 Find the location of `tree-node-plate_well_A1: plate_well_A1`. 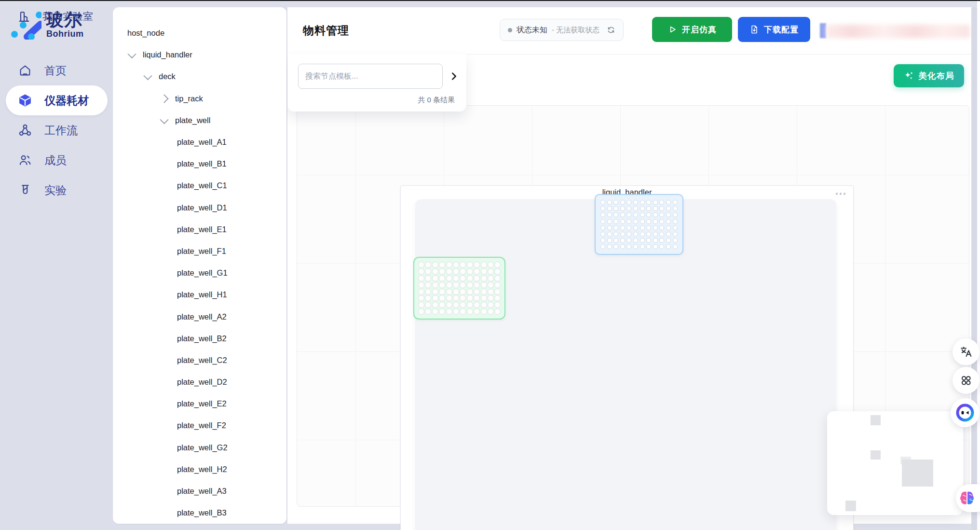

tree-node-plate_well_A1: plate_well_A1 is located at coordinates (200, 142).